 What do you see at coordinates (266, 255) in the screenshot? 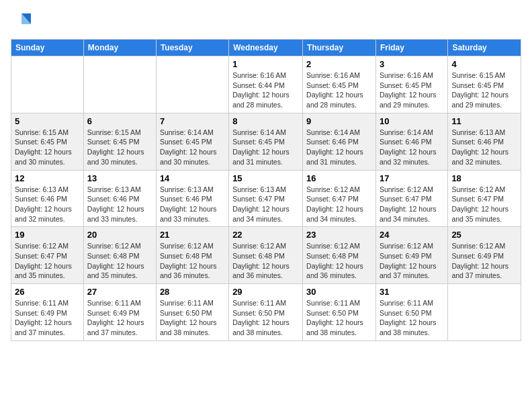
I see `calendar-week-4: 19Sunrise: 6:12 AM Sunset: 6:47 PM Dayli…` at bounding box center [266, 255].